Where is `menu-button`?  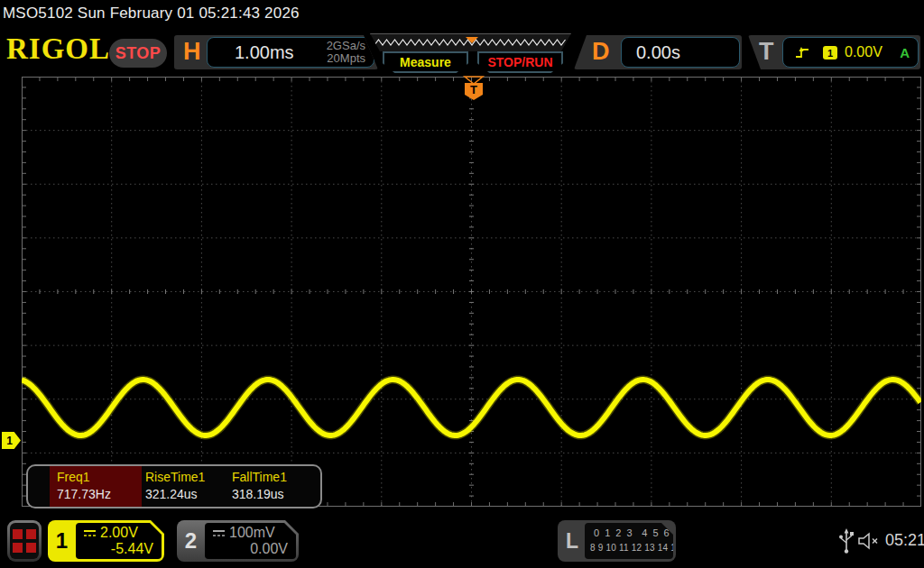
menu-button is located at coordinates (24, 541).